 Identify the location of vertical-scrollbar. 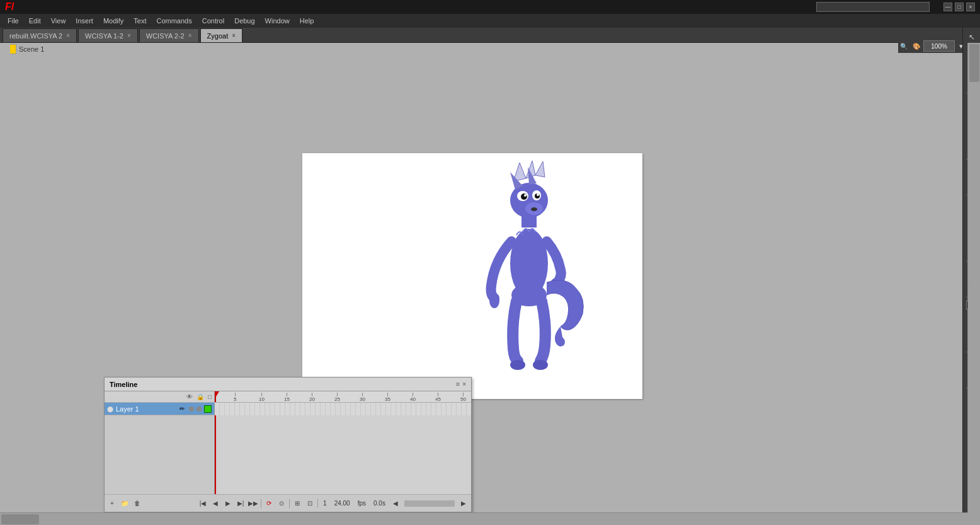
(974, 277).